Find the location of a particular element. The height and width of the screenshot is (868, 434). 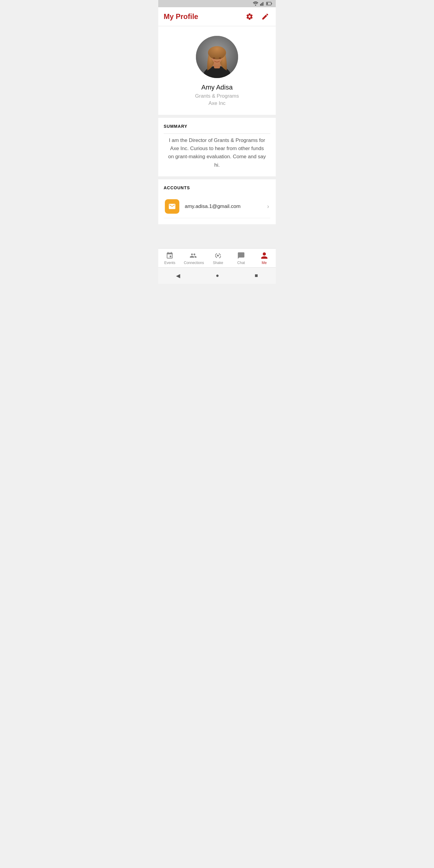

edit-button is located at coordinates (265, 17).